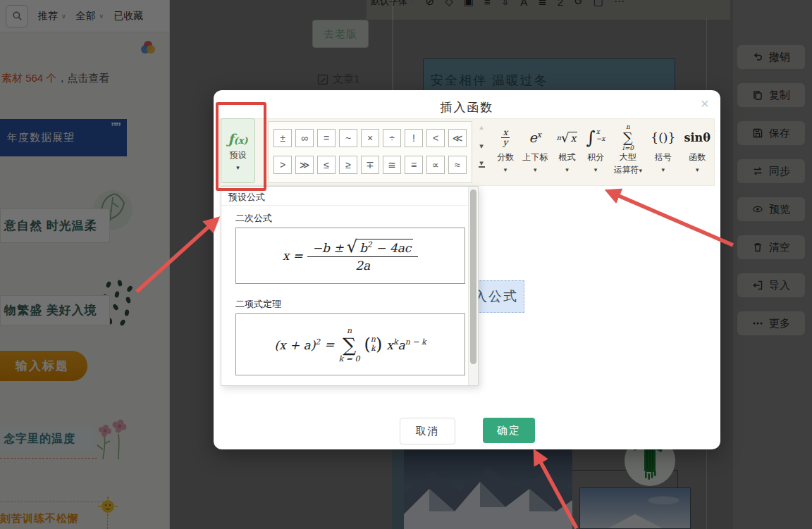 This screenshot has height=529, width=812. I want to click on selection-label: 入公式, so click(496, 297).